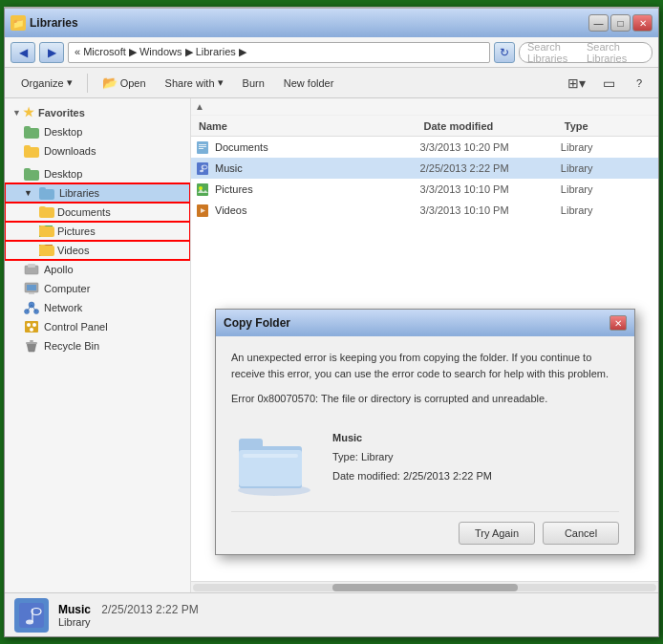 The width and height of the screenshot is (663, 644). What do you see at coordinates (149, 610) in the screenshot?
I see `status-item-meta: 2/25/2013 2:22 PM` at bounding box center [149, 610].